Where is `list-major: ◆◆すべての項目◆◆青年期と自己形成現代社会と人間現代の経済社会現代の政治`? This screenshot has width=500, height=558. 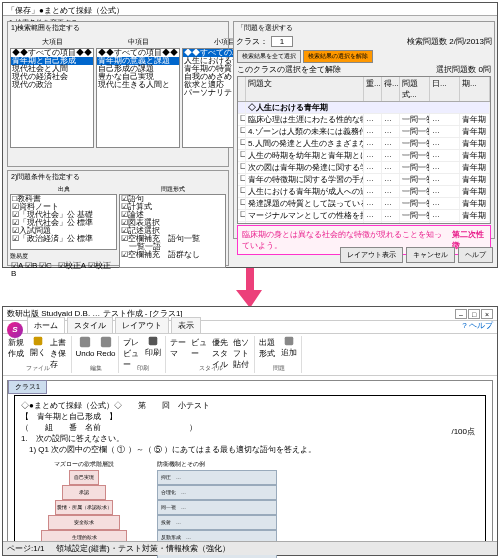 list-major: ◆◆すべての項目◆◆青年期と自己形成現代社会と人間現代の経済社会現代の政治 is located at coordinates (52, 98).